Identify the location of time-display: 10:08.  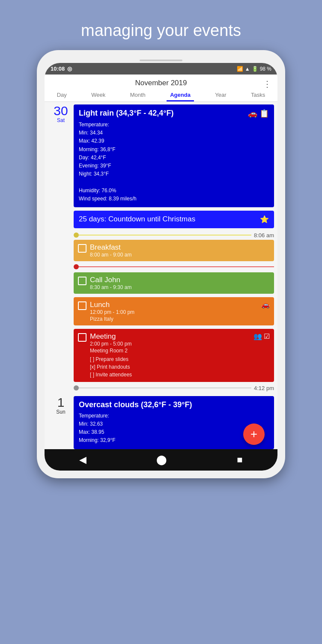
(57, 69).